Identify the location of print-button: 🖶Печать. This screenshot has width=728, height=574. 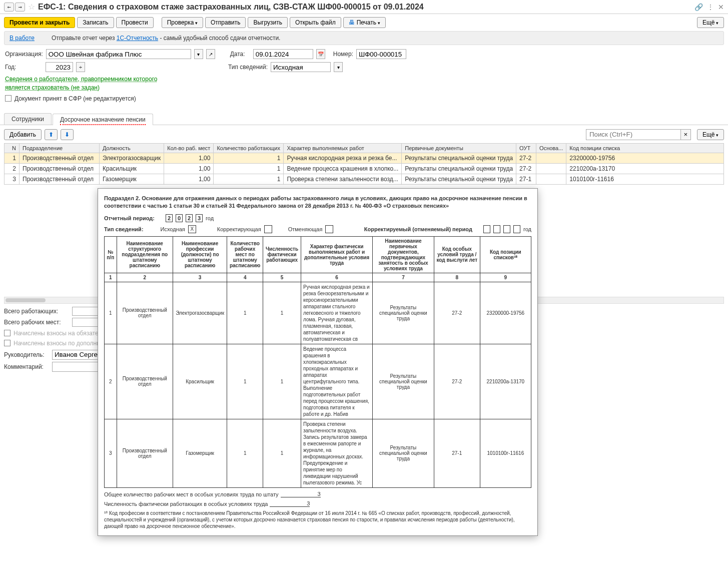
(364, 23).